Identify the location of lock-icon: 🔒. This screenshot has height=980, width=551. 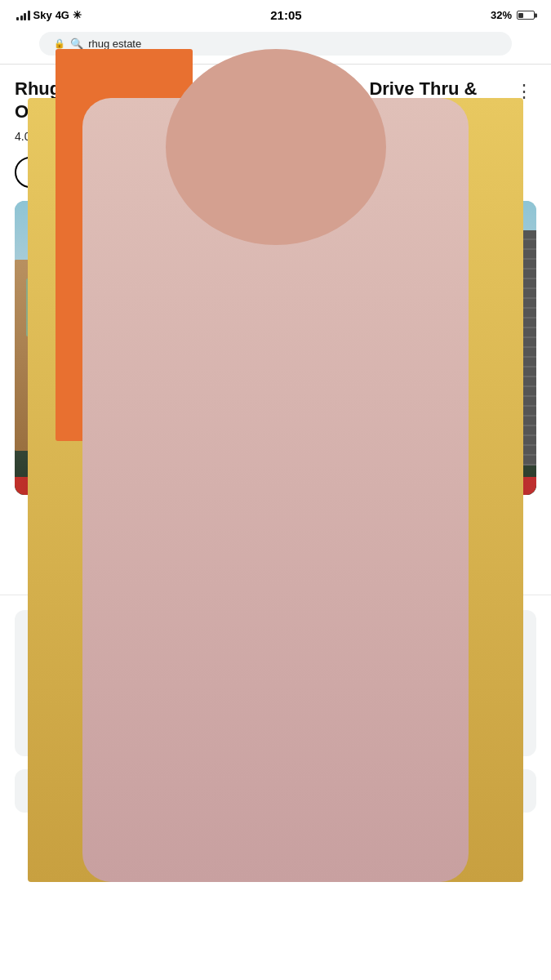
(60, 44).